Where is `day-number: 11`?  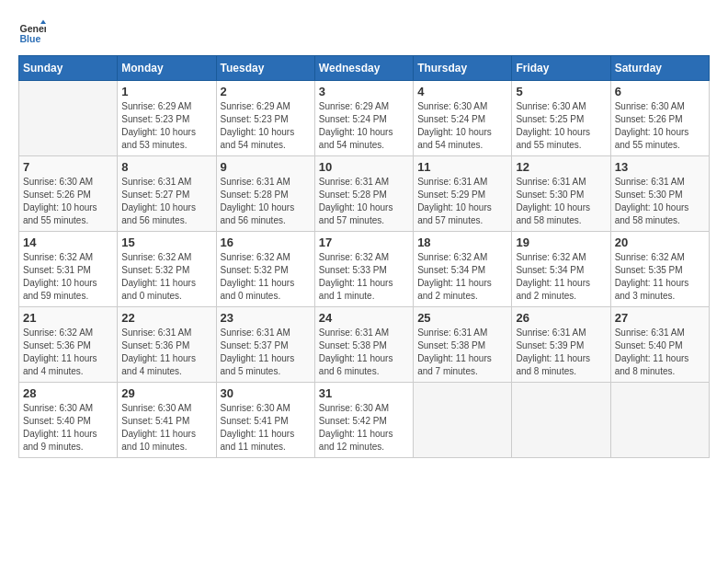 day-number: 11 is located at coordinates (462, 167).